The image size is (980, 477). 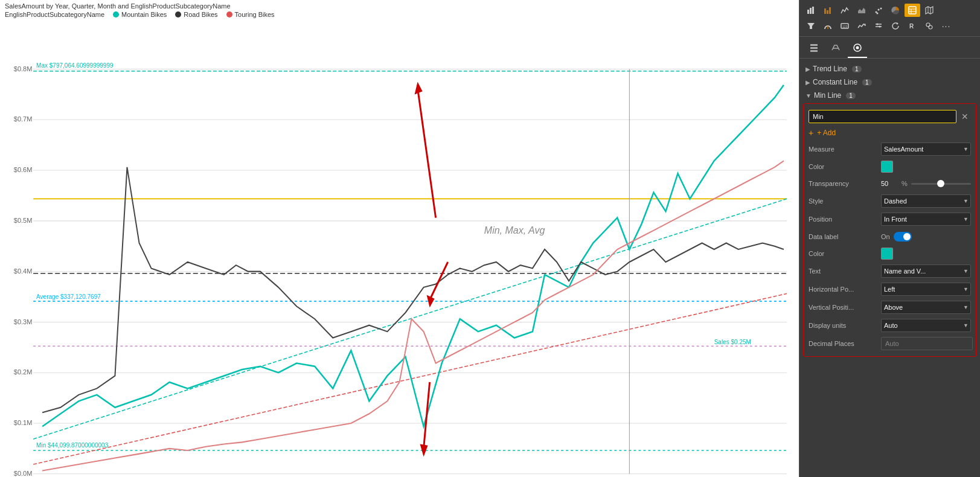 I want to click on chart-header: SalesAmount by Year, Quarter, Month and …, so click(x=400, y=11).